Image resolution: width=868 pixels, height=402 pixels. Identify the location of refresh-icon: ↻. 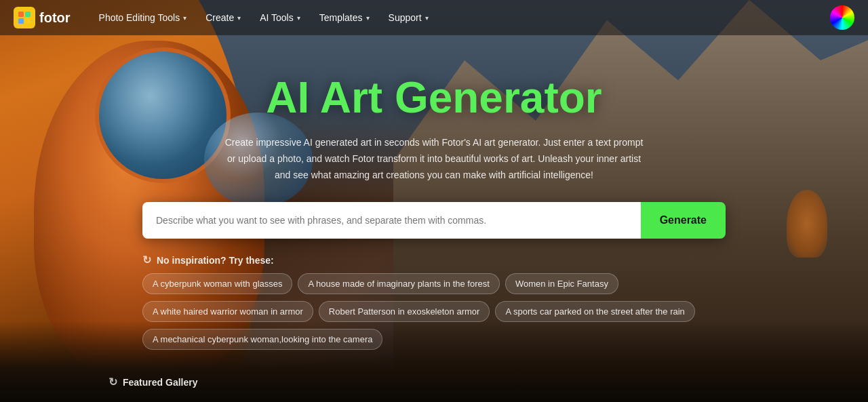
(146, 260).